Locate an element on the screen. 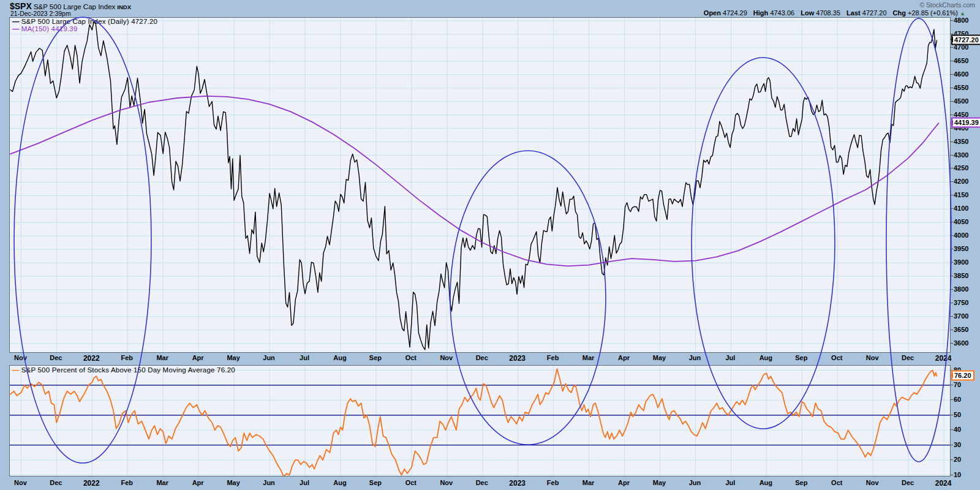 This screenshot has width=980, height=490. indicator-legend-swatch: — is located at coordinates (16, 370).